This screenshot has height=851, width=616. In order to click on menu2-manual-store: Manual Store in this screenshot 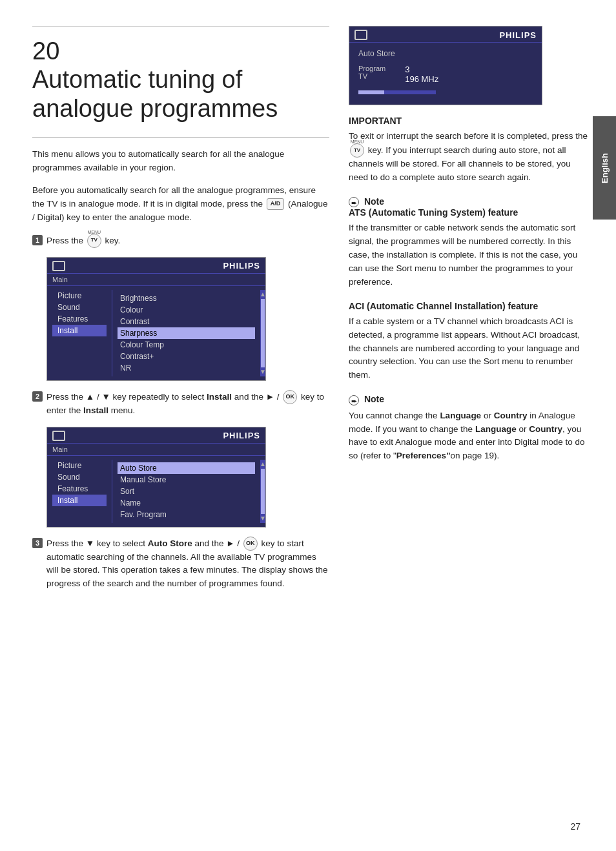, I will do `click(186, 480)`.